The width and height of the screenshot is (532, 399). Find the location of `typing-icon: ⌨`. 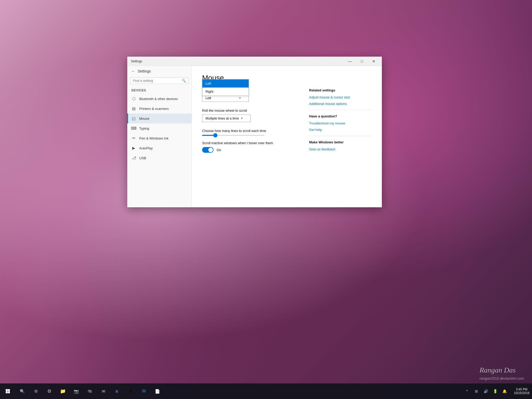

typing-icon: ⌨ is located at coordinates (134, 128).